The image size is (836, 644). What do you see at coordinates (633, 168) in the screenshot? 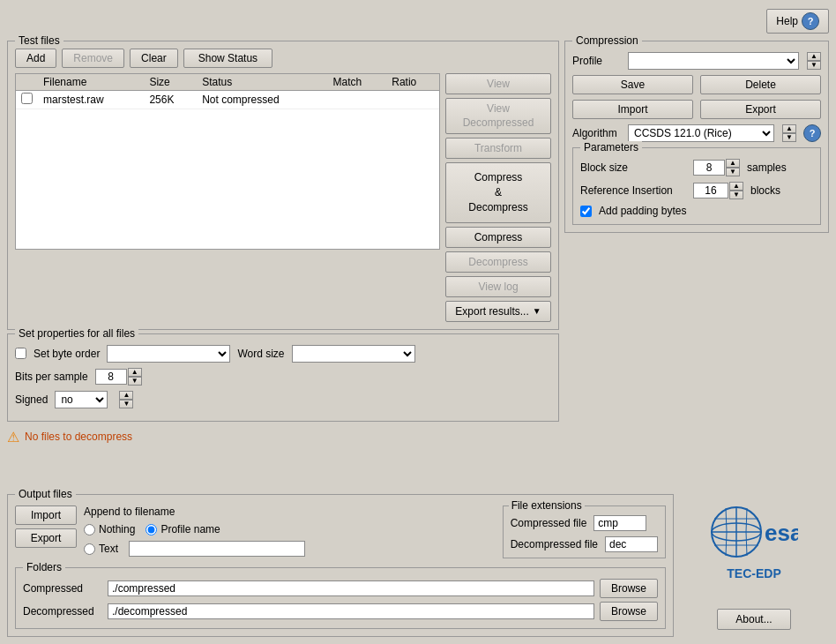
I see `block-size-label: Block size` at bounding box center [633, 168].